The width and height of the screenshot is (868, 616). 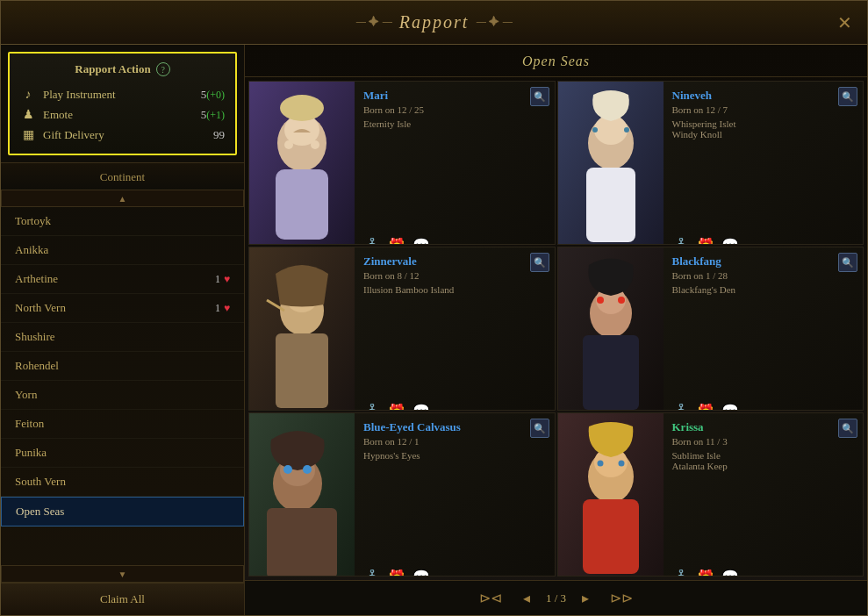 What do you see at coordinates (397, 407) in the screenshot?
I see `gift-action-icon-2: 🎁` at bounding box center [397, 407].